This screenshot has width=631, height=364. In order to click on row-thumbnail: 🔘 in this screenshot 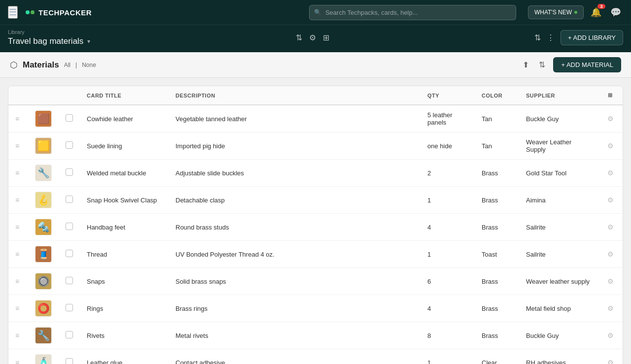, I will do `click(43, 282)`.